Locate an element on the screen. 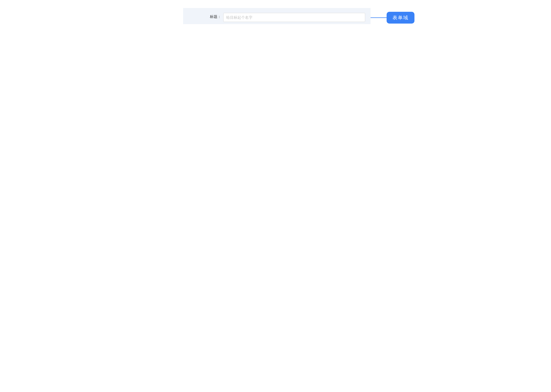 Image resolution: width=551 pixels, height=392 pixels. annotation-connector is located at coordinates (379, 18).